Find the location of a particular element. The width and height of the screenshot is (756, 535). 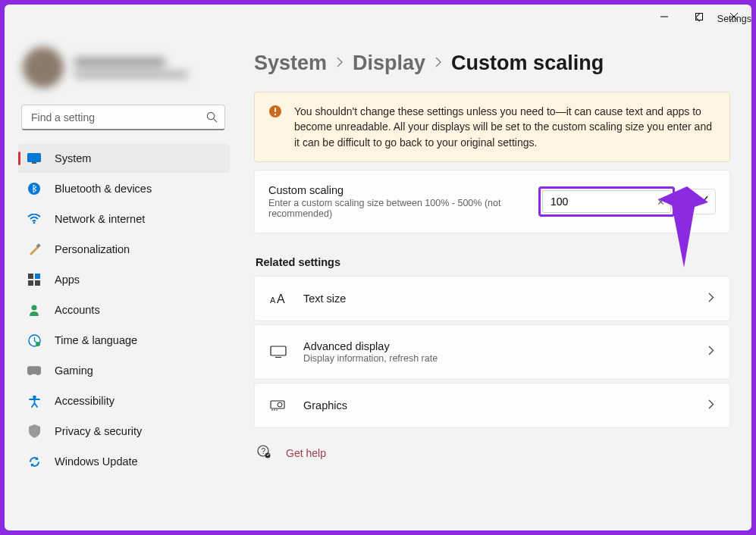

brush-icon is located at coordinates (34, 249).